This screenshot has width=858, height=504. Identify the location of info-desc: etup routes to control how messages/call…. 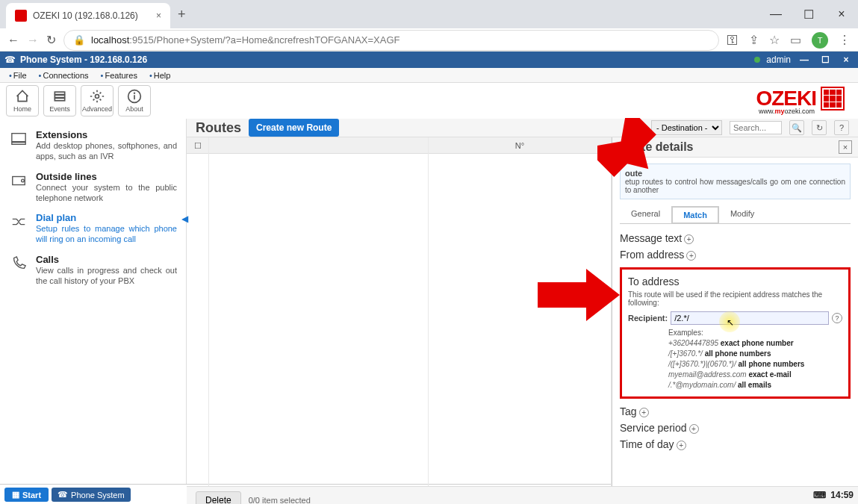
(735, 186).